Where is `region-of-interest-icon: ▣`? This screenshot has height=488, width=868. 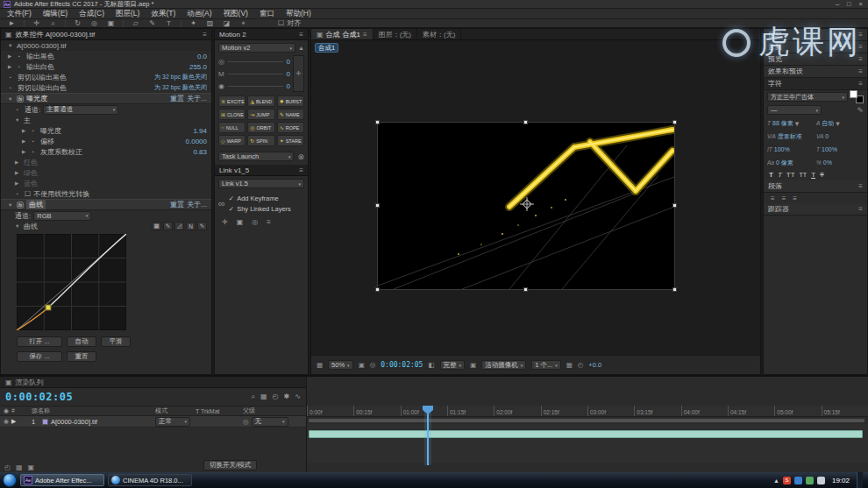
region-of-interest-icon: ▣ is located at coordinates (473, 364).